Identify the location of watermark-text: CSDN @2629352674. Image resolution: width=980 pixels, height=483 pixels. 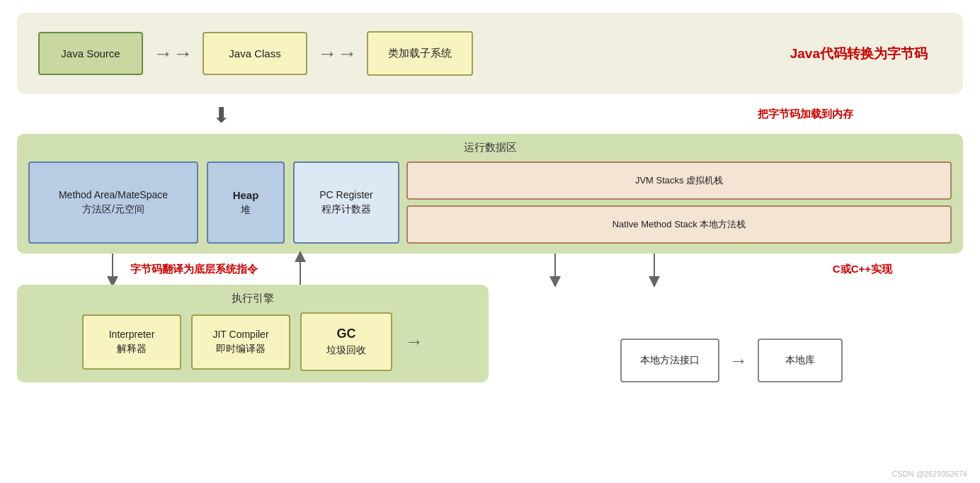
(929, 474).